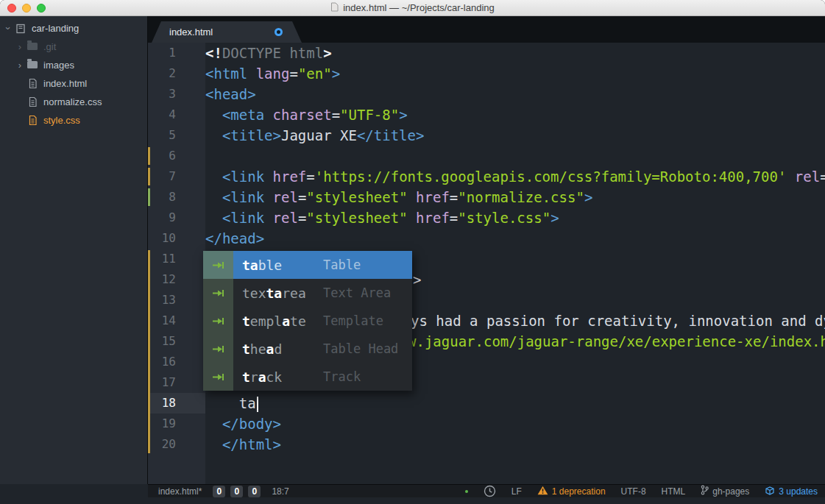  What do you see at coordinates (617, 341) in the screenshot?
I see `code-fragment: w.jaguar.com/jaguar-range/xe/experience-…` at bounding box center [617, 341].